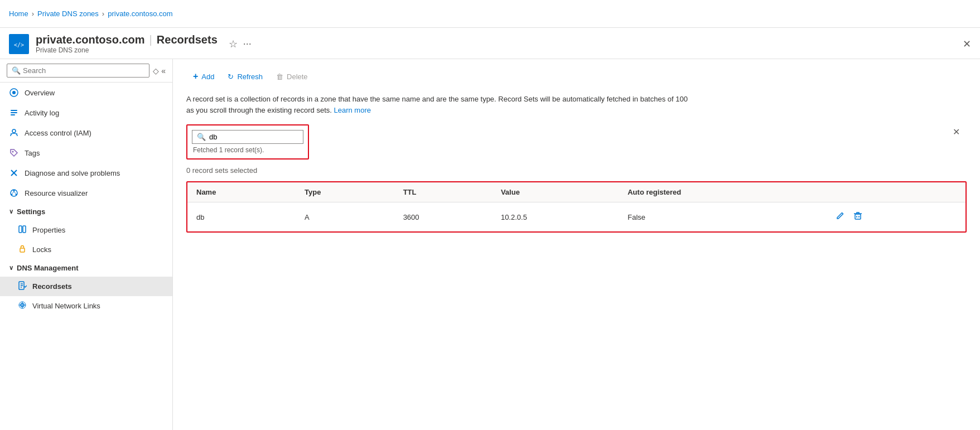 Image resolution: width=980 pixels, height=430 pixels. Describe the element at coordinates (73, 173) in the screenshot. I see `sidebar-item-diagnose-label: Diagnose and solve problems` at that location.